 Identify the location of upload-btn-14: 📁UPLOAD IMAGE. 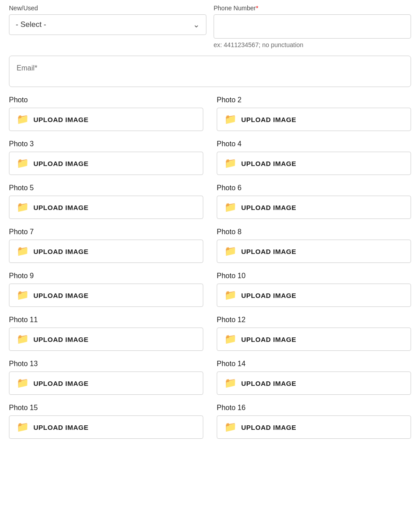
(314, 383).